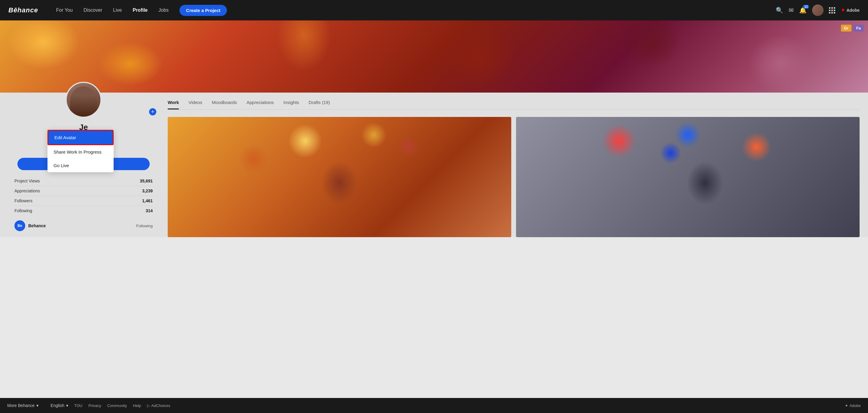 The height and width of the screenshot is (413, 868). What do you see at coordinates (117, 10) in the screenshot?
I see `nav-link-live: Live` at bounding box center [117, 10].